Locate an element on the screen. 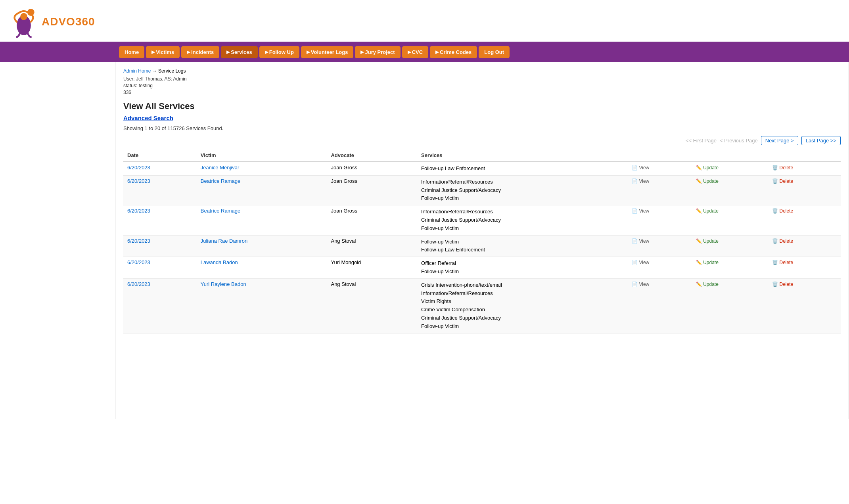 The image size is (849, 504). victim-link: Jeanice Menjivar is located at coordinates (220, 167).